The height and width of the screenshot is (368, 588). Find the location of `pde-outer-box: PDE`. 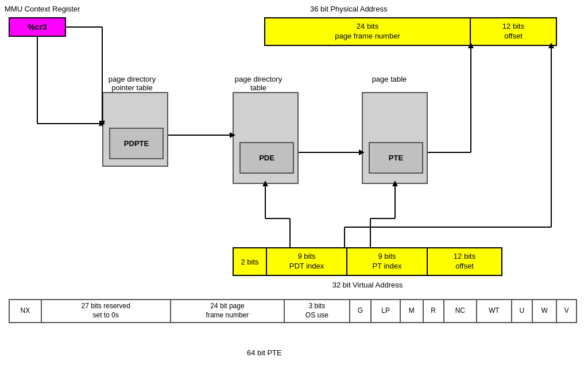

pde-outer-box: PDE is located at coordinates (265, 138).